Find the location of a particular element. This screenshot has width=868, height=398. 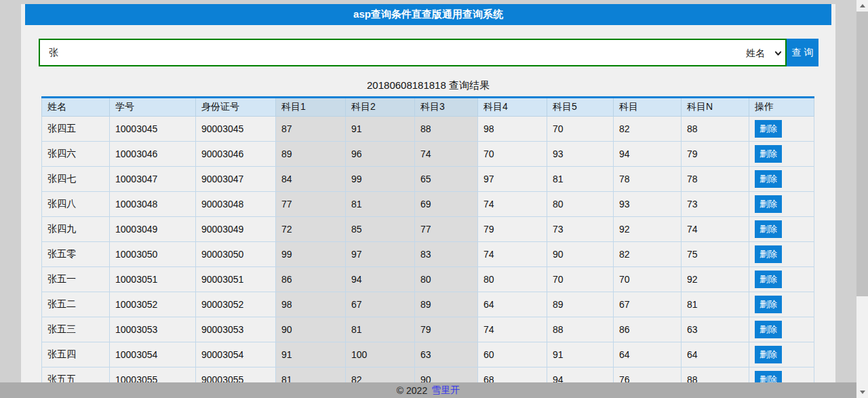

scrollbar-thumb is located at coordinates (863, 154).